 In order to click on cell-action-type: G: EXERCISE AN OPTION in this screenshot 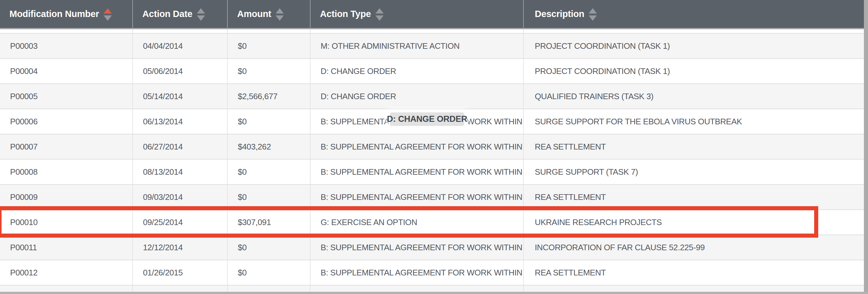, I will do `click(417, 222)`.